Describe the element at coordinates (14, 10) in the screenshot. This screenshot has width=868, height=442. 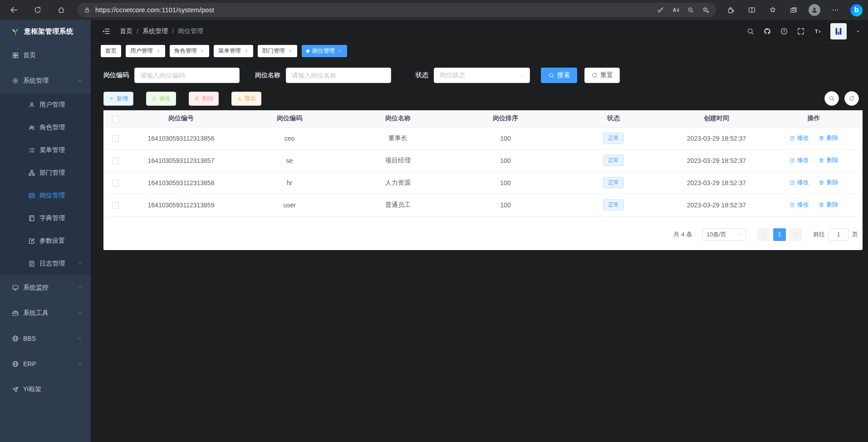
I see `browser-back-button` at that location.